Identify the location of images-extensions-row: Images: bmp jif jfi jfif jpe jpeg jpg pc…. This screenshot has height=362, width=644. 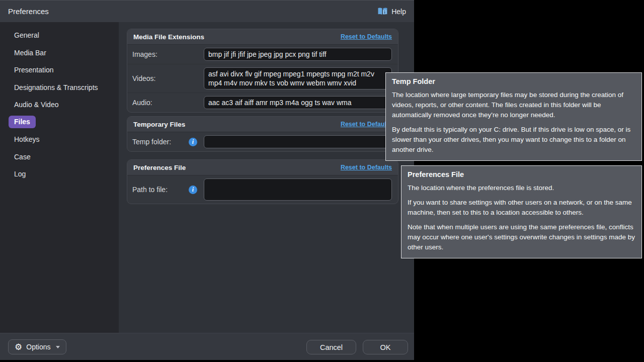
(263, 54).